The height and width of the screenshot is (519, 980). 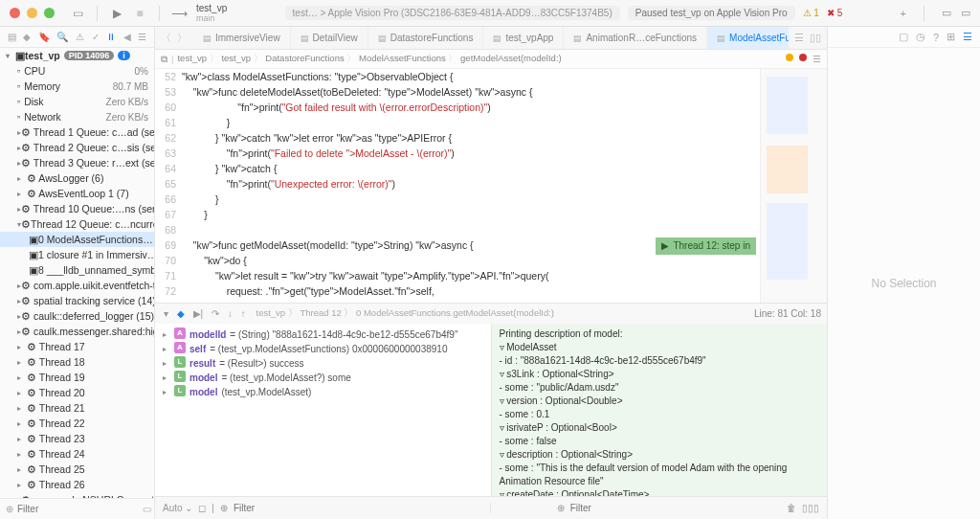 What do you see at coordinates (77, 86) in the screenshot?
I see `metric-row: ▫Memory80.7 MB` at bounding box center [77, 86].